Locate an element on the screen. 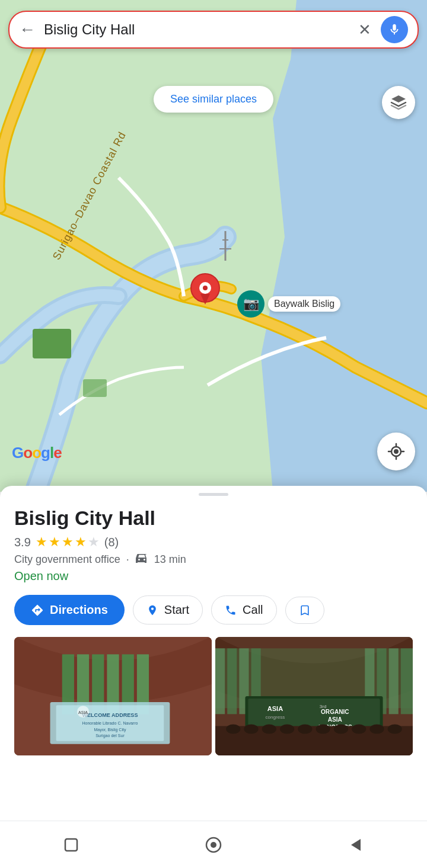 The height and width of the screenshot is (868, 427). baywalk-pin: 📷 Baywalk Bislig is located at coordinates (289, 304).